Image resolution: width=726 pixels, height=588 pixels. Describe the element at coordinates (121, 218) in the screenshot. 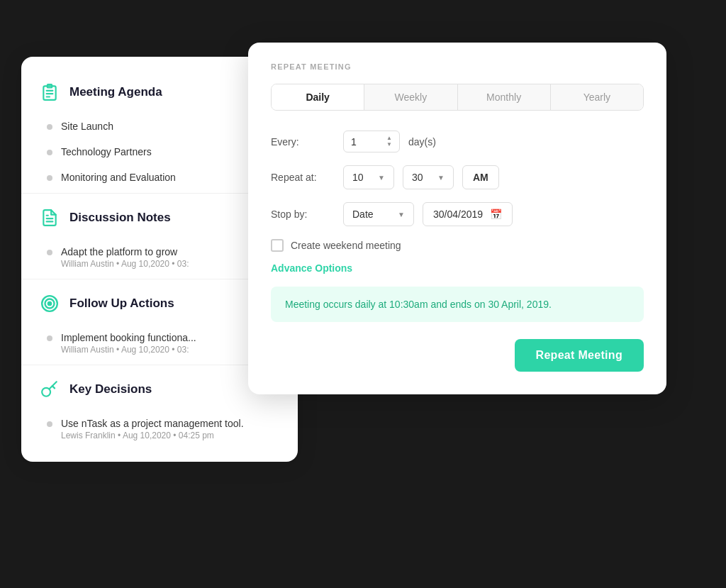

I see `discussion-notes-title: Discussion Notes` at that location.